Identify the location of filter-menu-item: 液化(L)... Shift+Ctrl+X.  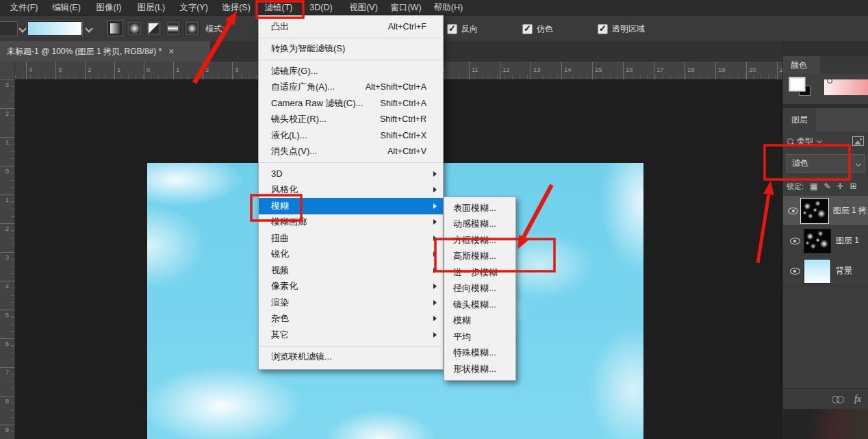
(350, 136).